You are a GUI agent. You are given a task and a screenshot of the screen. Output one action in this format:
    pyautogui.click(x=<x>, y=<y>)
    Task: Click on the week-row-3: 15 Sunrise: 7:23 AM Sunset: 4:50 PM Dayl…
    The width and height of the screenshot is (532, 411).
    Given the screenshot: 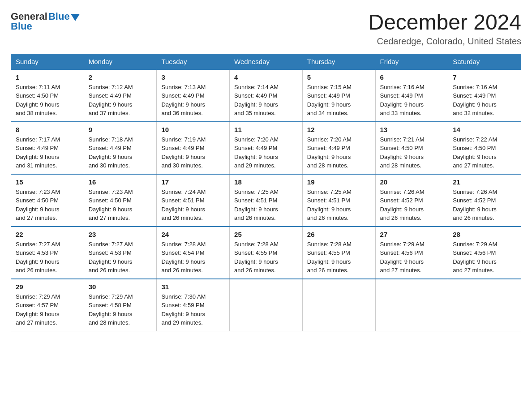 What is the action you would take?
    pyautogui.click(x=266, y=201)
    